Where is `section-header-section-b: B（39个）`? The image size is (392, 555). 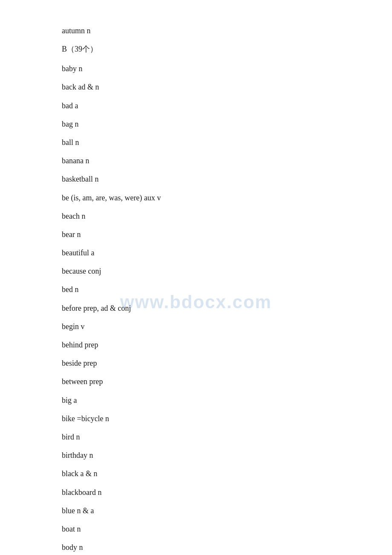
section-header-section-b: B（39个） is located at coordinates (196, 49).